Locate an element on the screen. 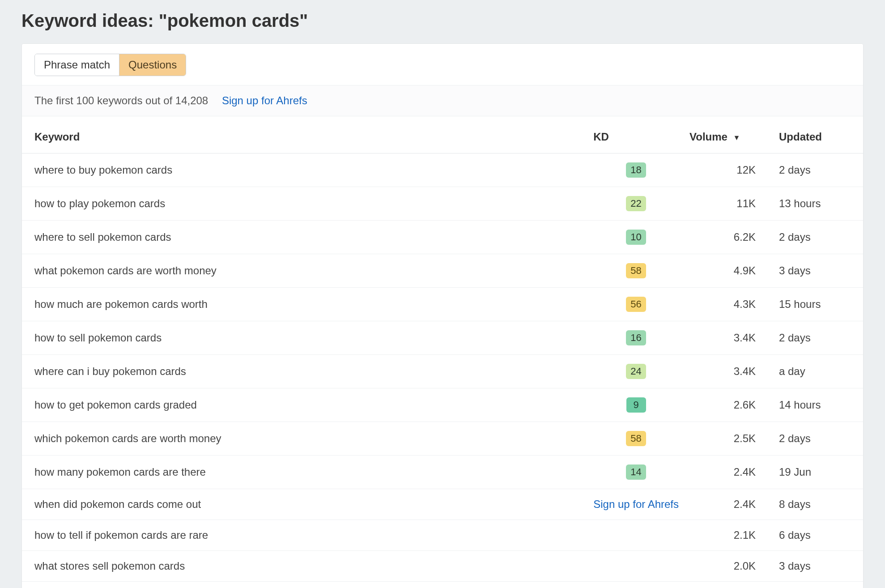 This screenshot has height=588, width=885. volume-cell: 12K is located at coordinates (729, 170).